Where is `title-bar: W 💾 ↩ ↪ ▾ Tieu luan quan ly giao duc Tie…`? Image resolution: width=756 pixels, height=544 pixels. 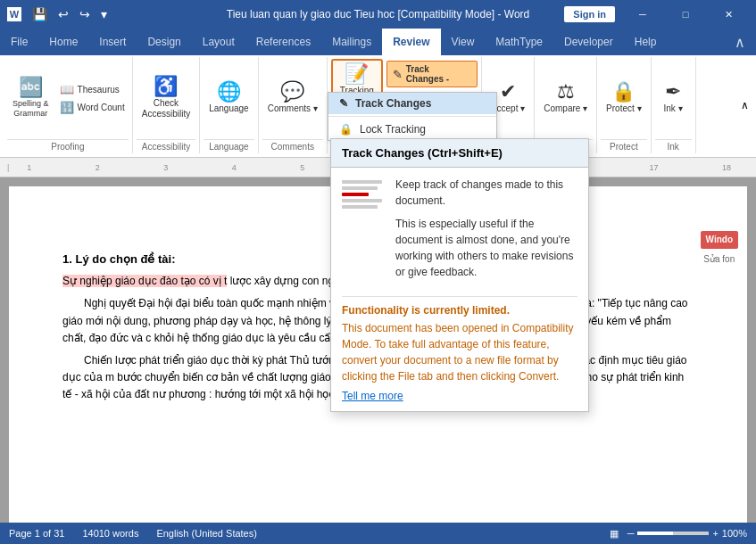 title-bar: W 💾 ↩ ↪ ▾ Tieu luan quan ly giao duc Tie… is located at coordinates (378, 14).